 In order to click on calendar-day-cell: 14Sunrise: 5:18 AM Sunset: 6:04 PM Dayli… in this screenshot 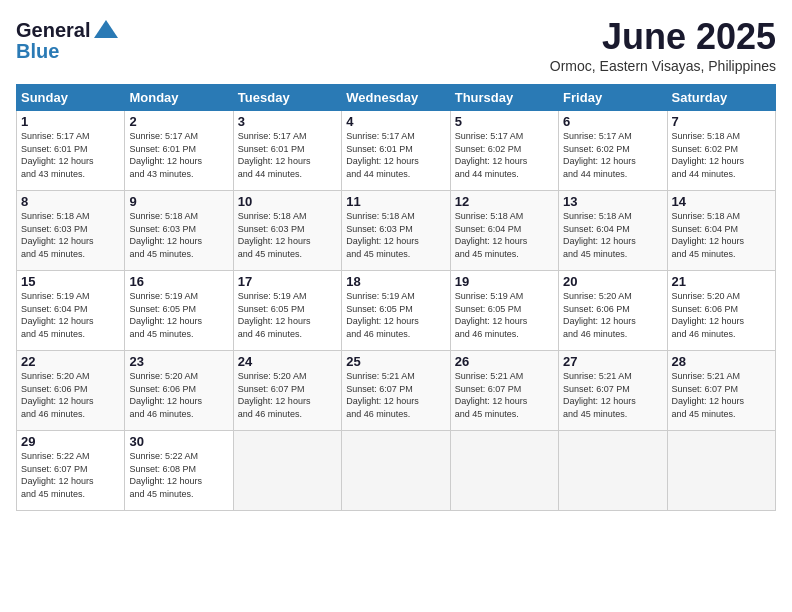, I will do `click(721, 231)`.